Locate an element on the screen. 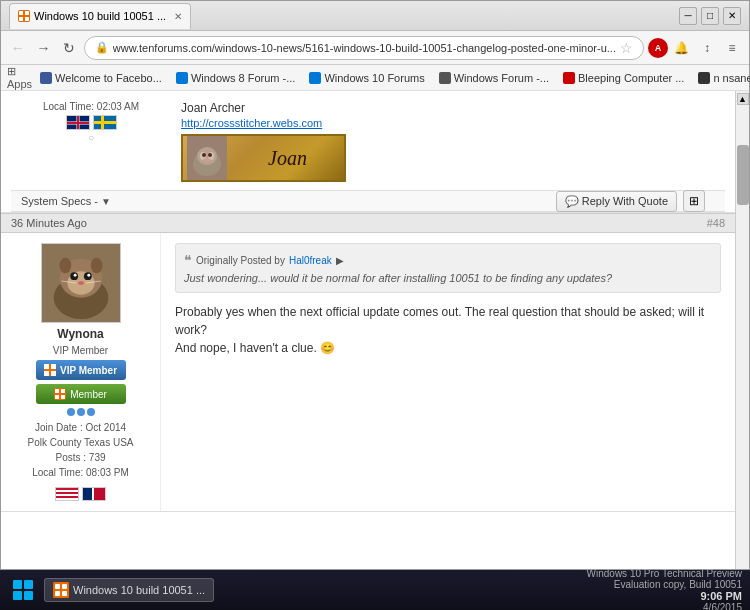 The height and width of the screenshot is (610, 750). top-user-flags is located at coordinates (92, 122).